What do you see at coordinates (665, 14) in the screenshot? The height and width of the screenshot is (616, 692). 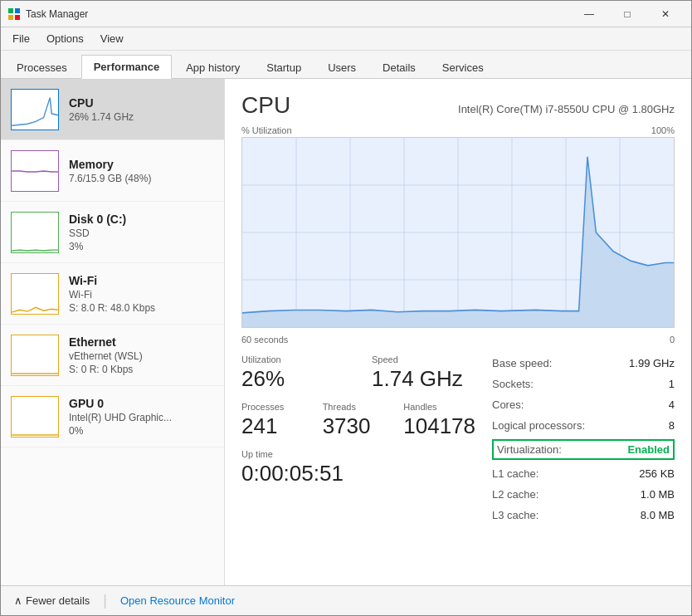 I see `close-button: ✕` at bounding box center [665, 14].